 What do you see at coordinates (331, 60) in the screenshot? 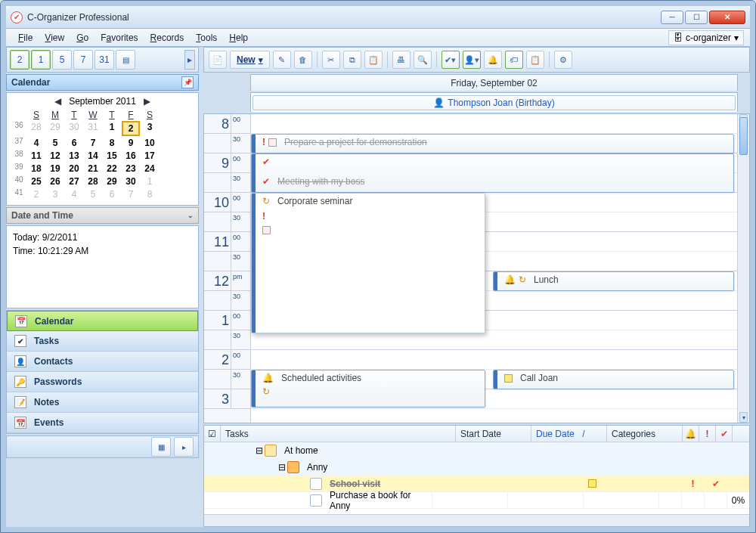
I see `cut-button: ✂` at bounding box center [331, 60].